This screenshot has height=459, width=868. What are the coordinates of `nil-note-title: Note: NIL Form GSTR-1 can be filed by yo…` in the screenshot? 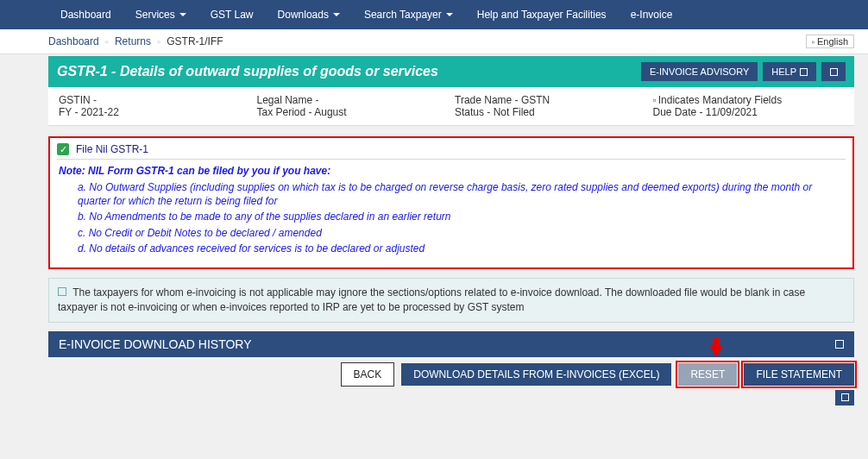 It's located at (451, 171).